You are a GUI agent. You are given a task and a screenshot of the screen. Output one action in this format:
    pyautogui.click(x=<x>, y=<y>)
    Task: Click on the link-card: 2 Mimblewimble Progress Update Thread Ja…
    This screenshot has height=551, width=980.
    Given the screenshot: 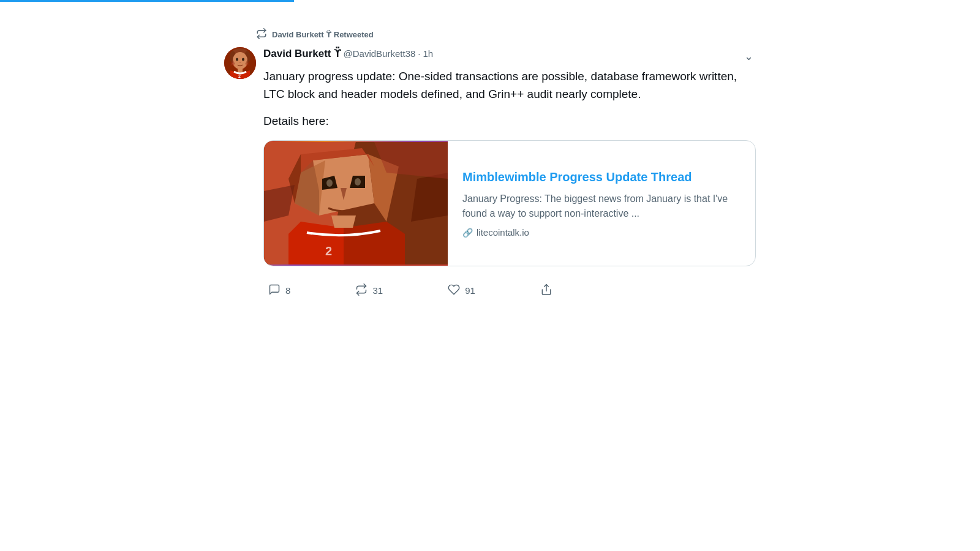 What is the action you would take?
    pyautogui.click(x=510, y=203)
    